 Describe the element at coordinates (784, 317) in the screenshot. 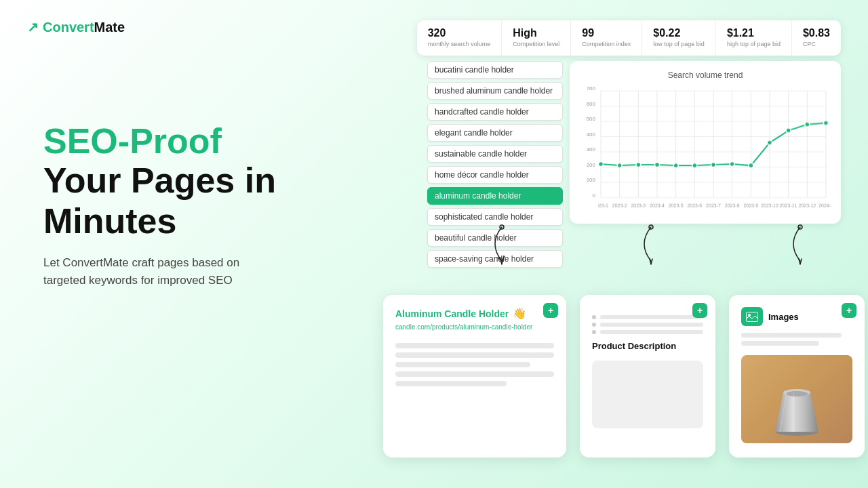

I see `card-images-title: Images` at that location.